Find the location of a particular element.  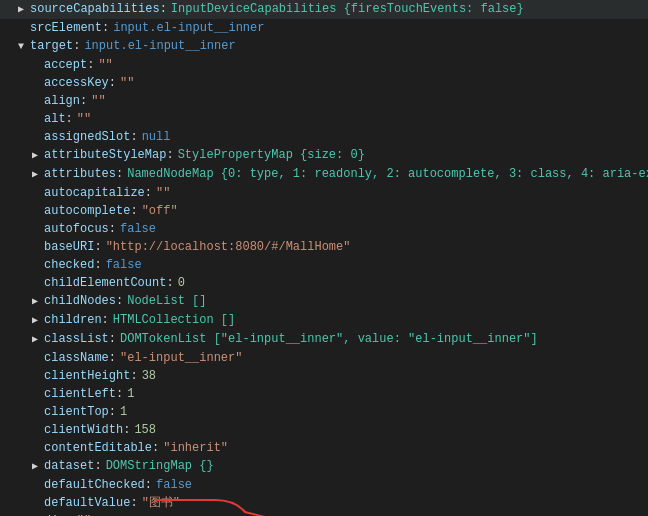

property-line-10: attributes: NamedNodeMap {0: type, 1: re… is located at coordinates (324, 174).